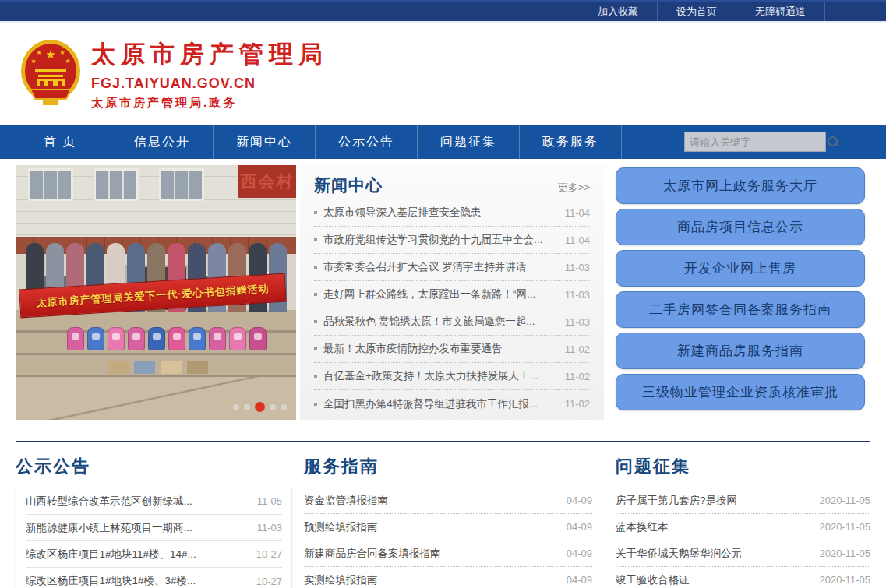 This screenshot has width=886, height=588. What do you see at coordinates (441, 240) in the screenshot?
I see `news-item-title: 市政府党组传达学习贯彻党的十九届五中全会...` at bounding box center [441, 240].